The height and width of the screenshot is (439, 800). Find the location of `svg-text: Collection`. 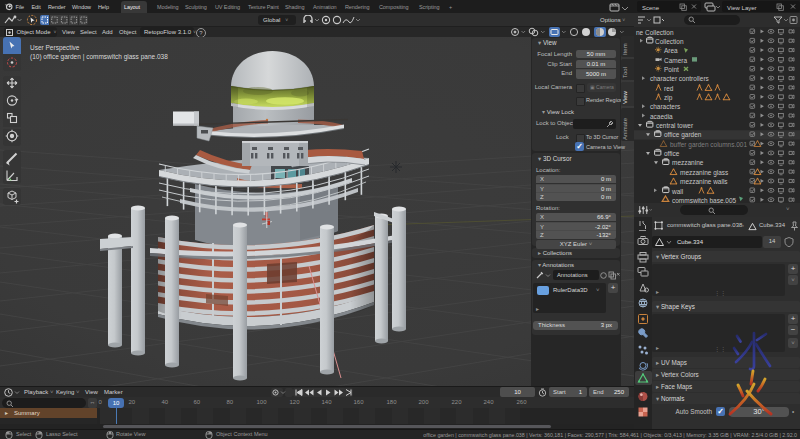

svg-text: Collection is located at coordinates (670, 42).